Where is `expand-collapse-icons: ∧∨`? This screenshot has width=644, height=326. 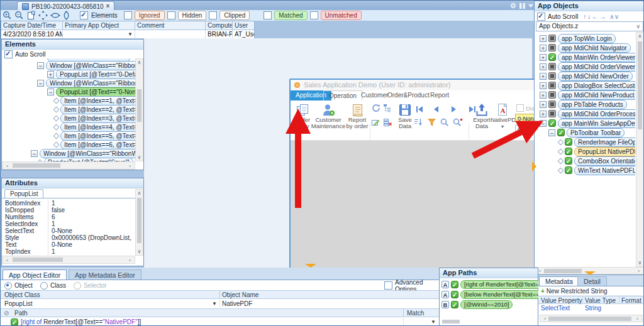
expand-collapse-icons: ∧∨ is located at coordinates (614, 16).